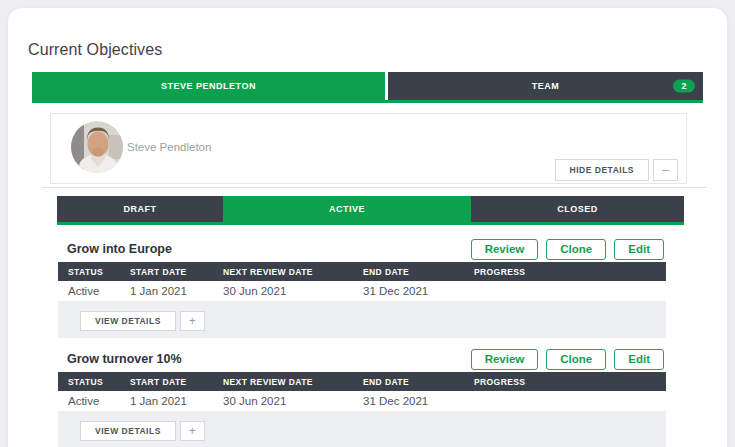  I want to click on tab-steve-pendleton: STEVE PENDLETON, so click(208, 86).